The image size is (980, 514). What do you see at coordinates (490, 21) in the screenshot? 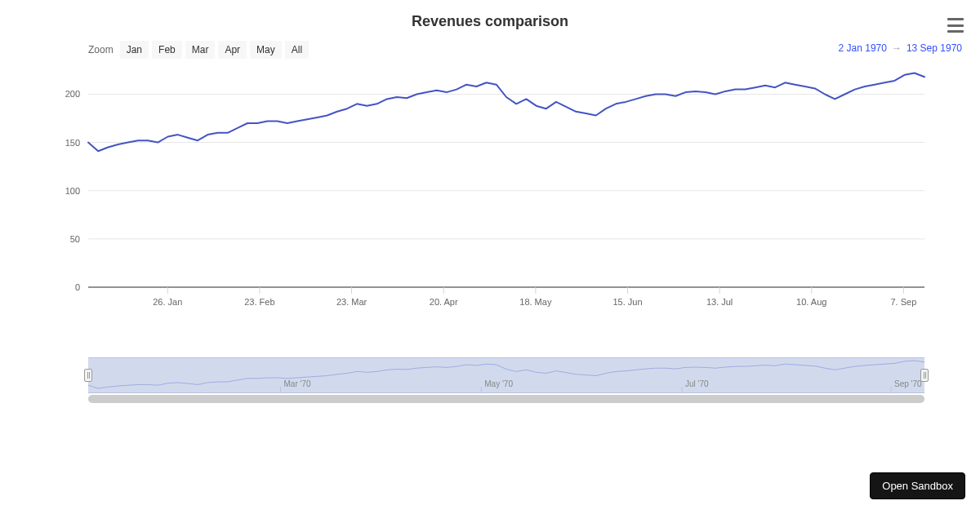
I see `chart-title: Revenues comparison` at bounding box center [490, 21].